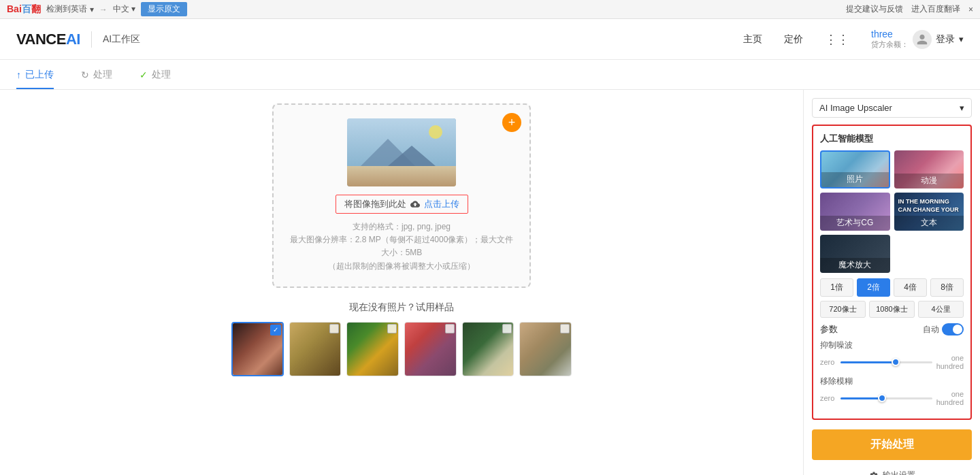  I want to click on res-720: 720像士, so click(843, 309).